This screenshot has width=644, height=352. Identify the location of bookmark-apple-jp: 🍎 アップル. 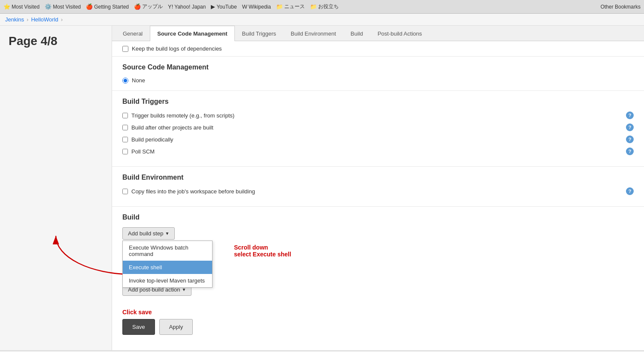
(149, 7).